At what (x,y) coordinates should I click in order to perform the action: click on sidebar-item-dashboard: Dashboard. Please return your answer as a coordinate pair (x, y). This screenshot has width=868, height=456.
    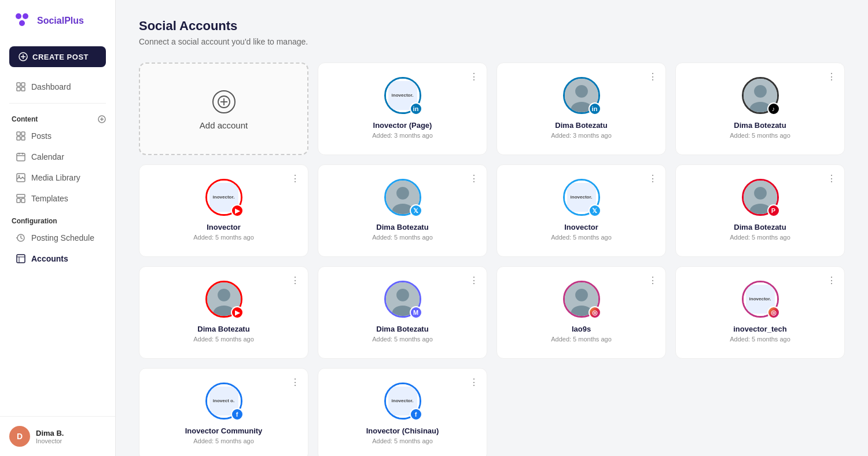
    Looking at the image, I should click on (58, 87).